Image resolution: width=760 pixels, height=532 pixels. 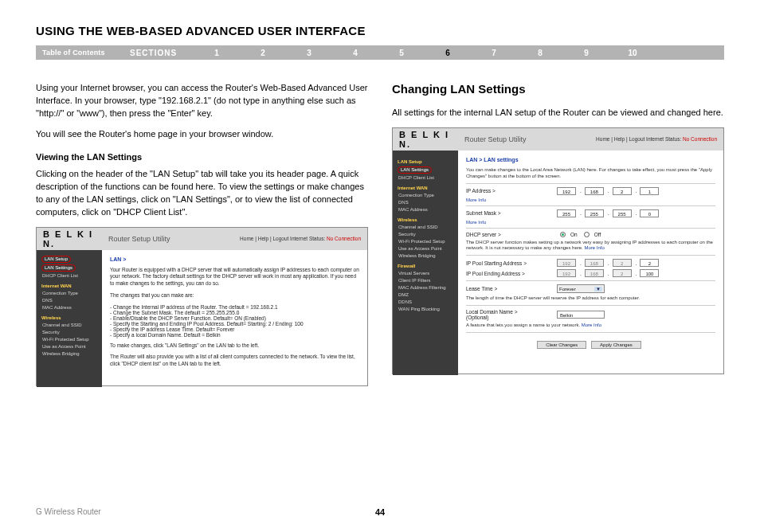 What do you see at coordinates (428, 280) in the screenshot?
I see `sidebar-item: Client IP Filters` at bounding box center [428, 280].